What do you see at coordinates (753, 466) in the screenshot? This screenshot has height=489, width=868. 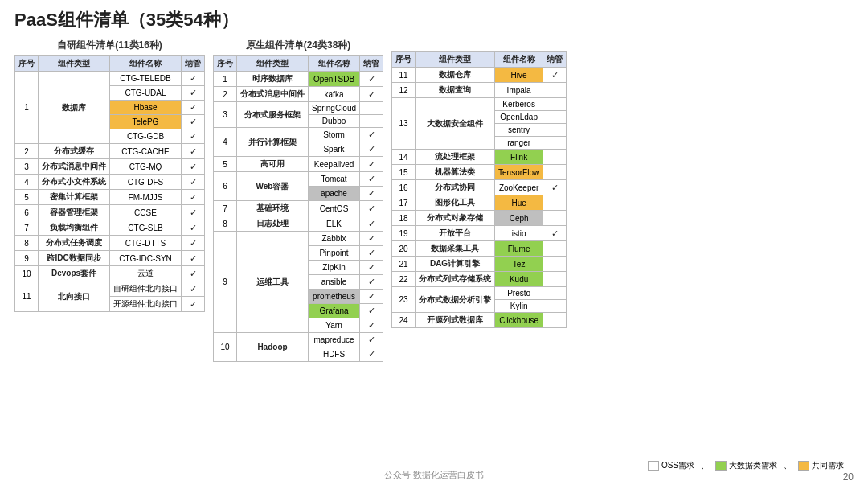 I see `legend-label-bigdata: 大数据类需求` at bounding box center [753, 466].